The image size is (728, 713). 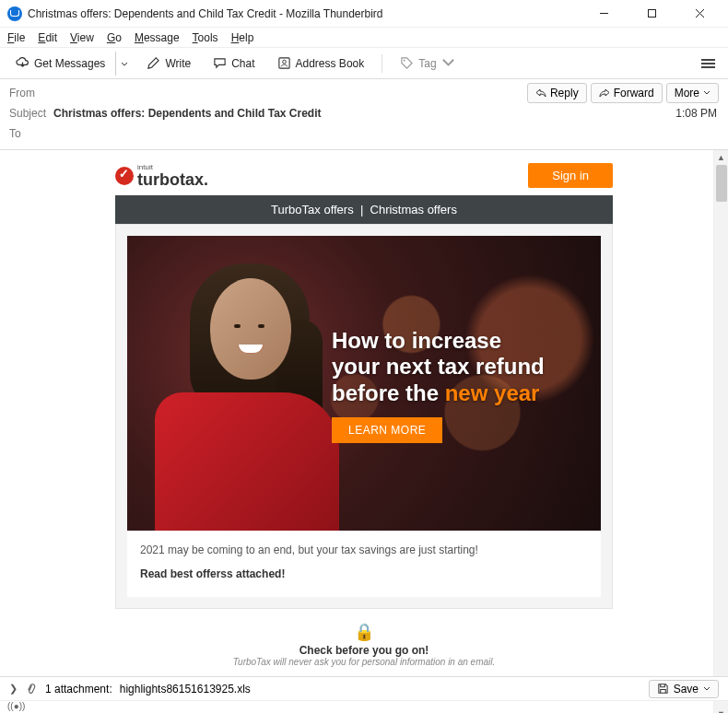 I want to click on expand-attachments-icon: ❯, so click(x=13, y=689).